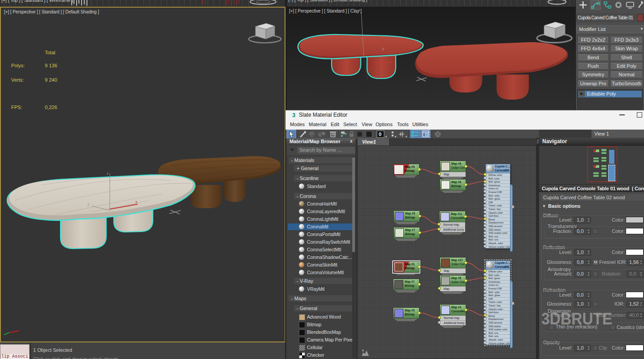 The height and width of the screenshot is (359, 644). I want to click on svg-text: 0, so click(380, 134).